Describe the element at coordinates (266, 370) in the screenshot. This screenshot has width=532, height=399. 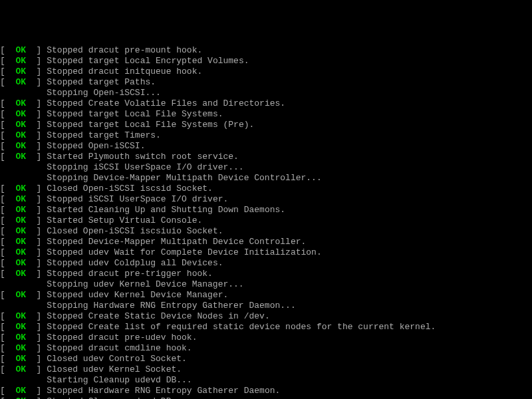
I see `boot-line: [ OK ] Closed udev Kernel Socket.` at that location.